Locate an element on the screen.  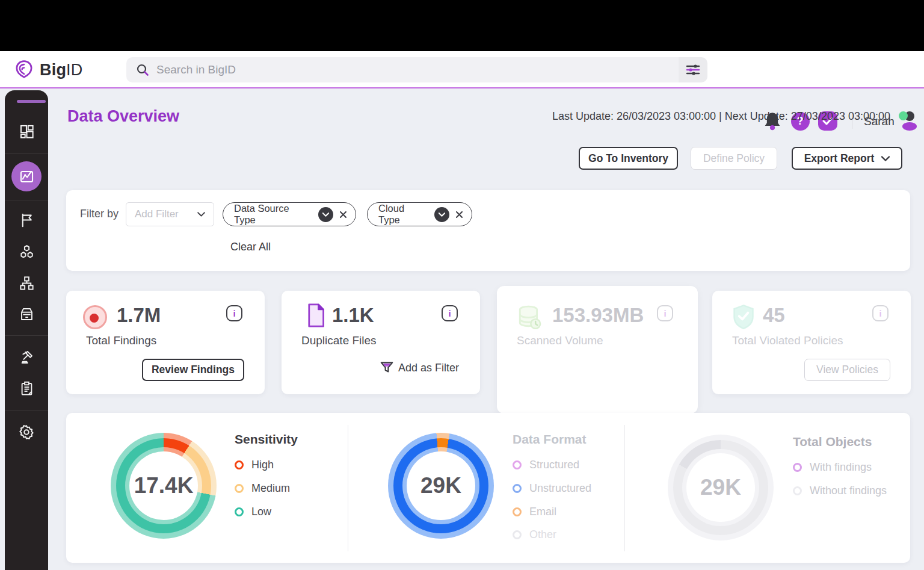
kpi-card-total-findings: 1.7M i Total Findings Review Findings is located at coordinates (165, 342).